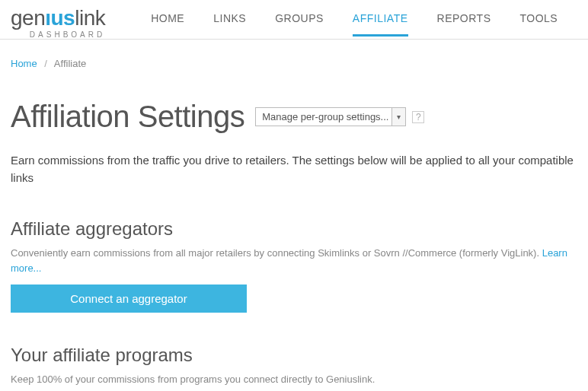 The image size is (588, 391). I want to click on main-nav: HOME LINKS GROUPS AFFILIATE REPORTS TOOL…, so click(354, 22).